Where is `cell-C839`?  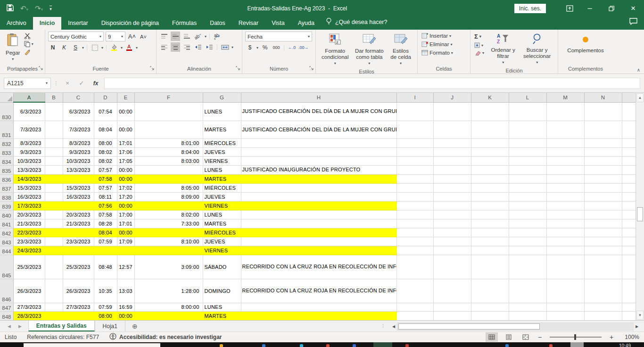 cell-C839 is located at coordinates (78, 205).